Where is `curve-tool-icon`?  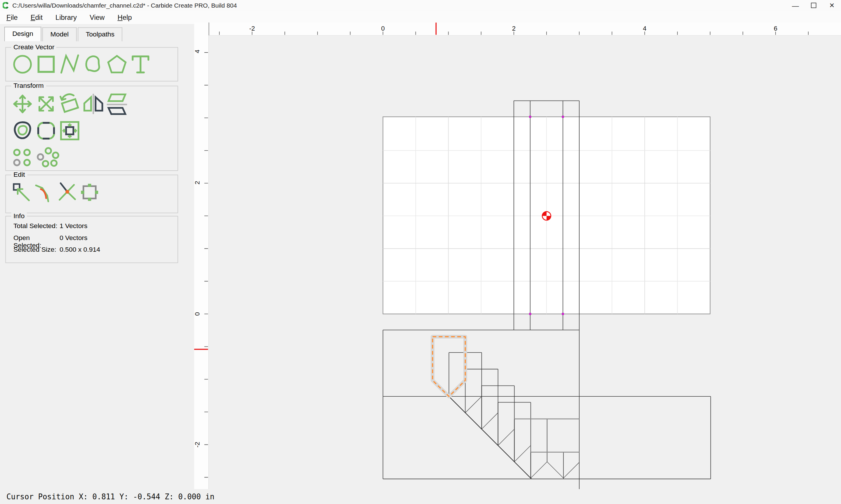
curve-tool-icon is located at coordinates (93, 64).